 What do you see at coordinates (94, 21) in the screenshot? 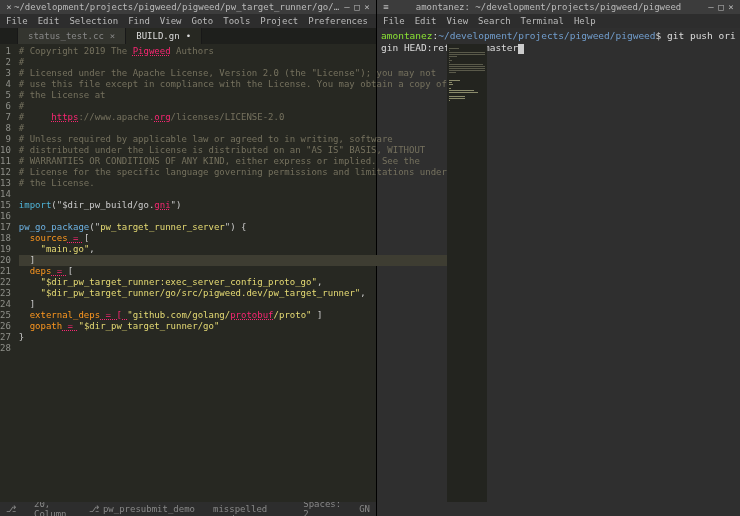
I see `menu-selection: Selection` at bounding box center [94, 21].